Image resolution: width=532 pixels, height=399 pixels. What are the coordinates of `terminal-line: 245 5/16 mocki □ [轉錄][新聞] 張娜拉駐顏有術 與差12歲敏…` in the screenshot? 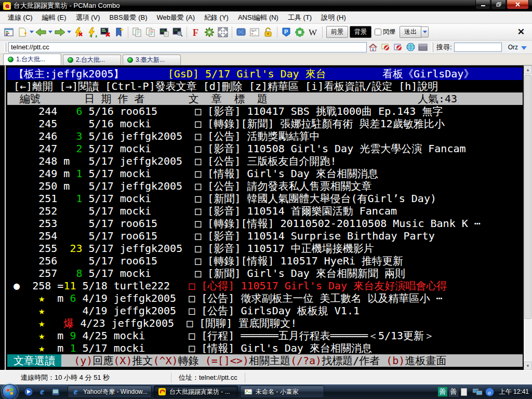 It's located at (265, 124).